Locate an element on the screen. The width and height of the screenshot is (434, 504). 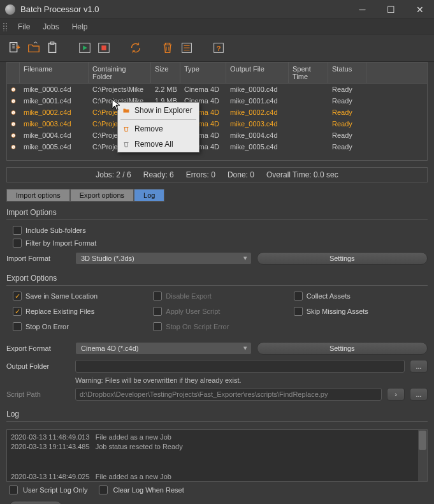
log-line is located at coordinates (217, 467).